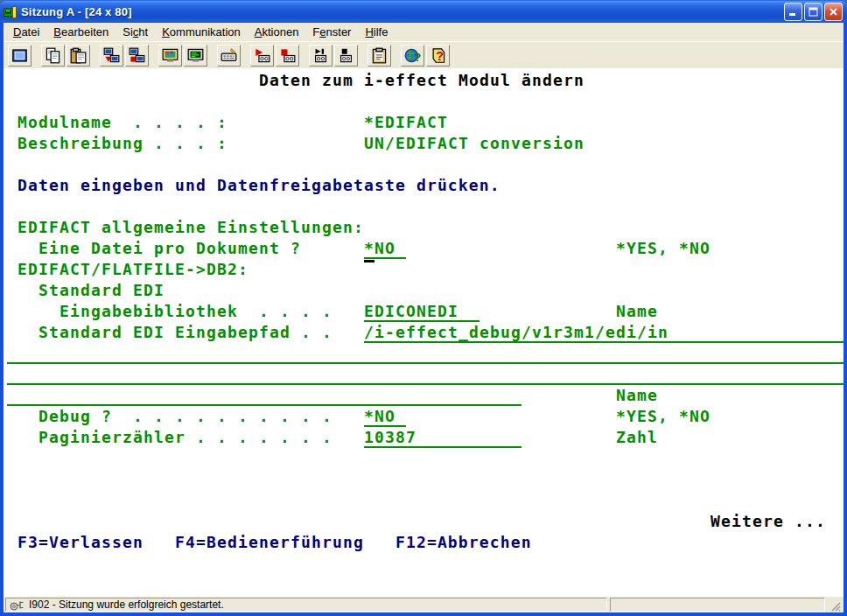 The width and height of the screenshot is (847, 616). What do you see at coordinates (424, 605) in the screenshot?
I see `statusbar: I902 - Sitzung wurde erfolgreich gestart…` at bounding box center [424, 605].